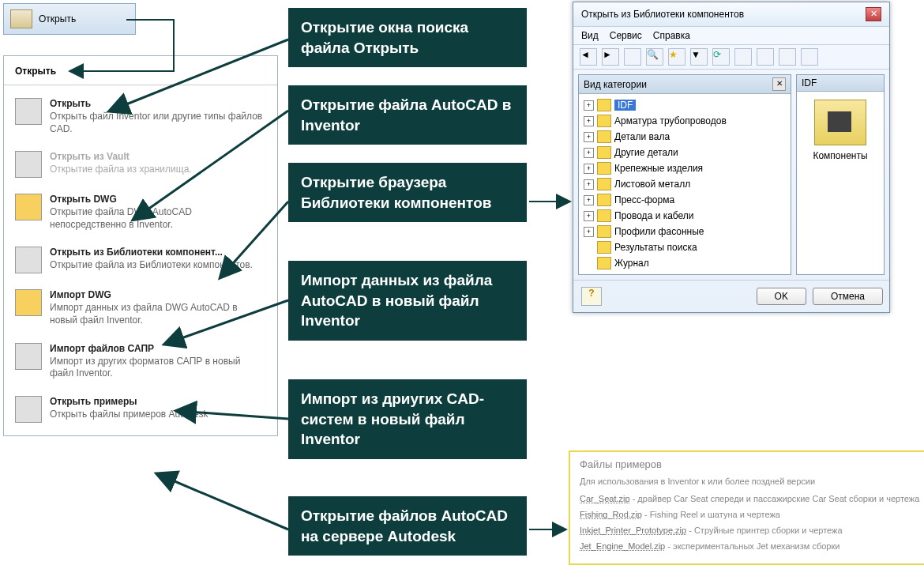 The image size is (924, 584). What do you see at coordinates (588, 57) in the screenshot?
I see `back-icon: ◄` at bounding box center [588, 57].